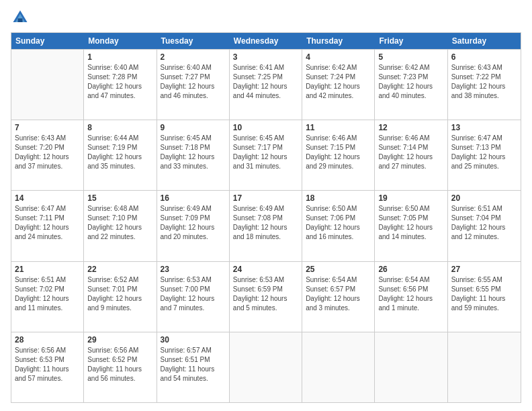  I want to click on day-number: 30, so click(193, 340).